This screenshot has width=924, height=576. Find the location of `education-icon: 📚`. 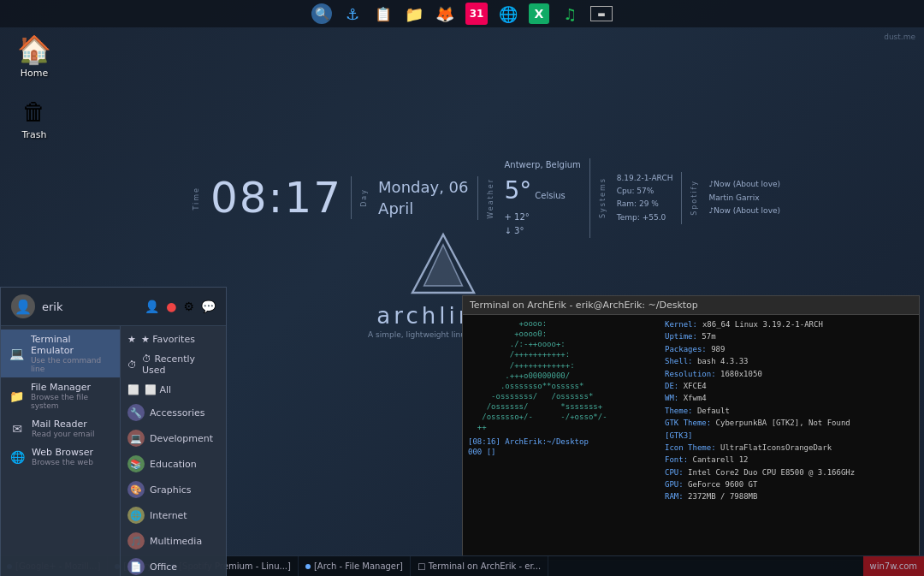

education-icon: 📚 is located at coordinates (136, 464).